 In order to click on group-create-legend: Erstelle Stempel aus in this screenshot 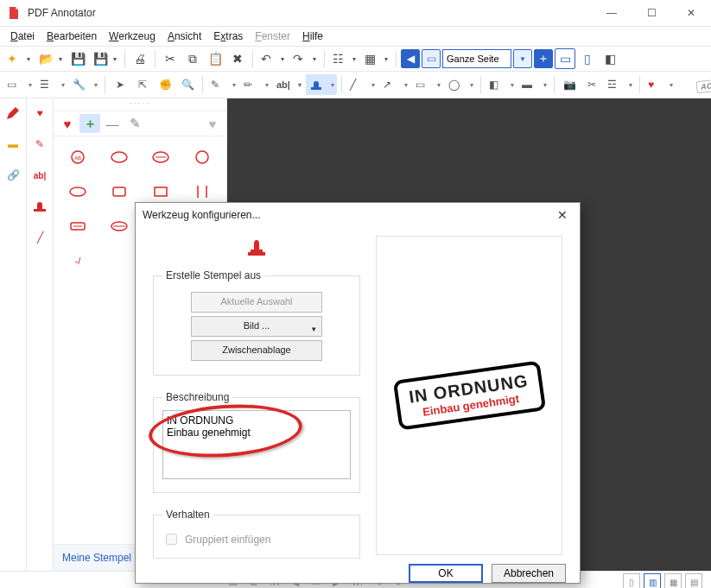, I will do `click(213, 275)`.